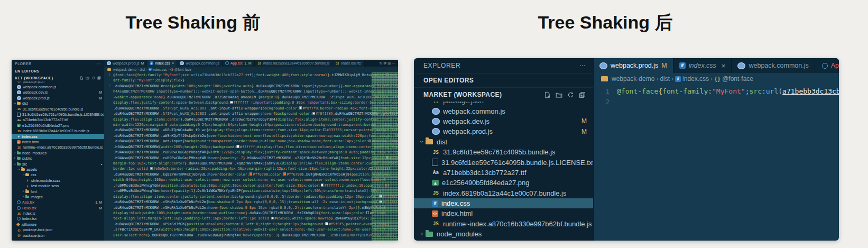 This screenshot has height=248, width=868. What do you see at coordinates (605, 79) in the screenshot?
I see `folder-icon` at bounding box center [605, 79].